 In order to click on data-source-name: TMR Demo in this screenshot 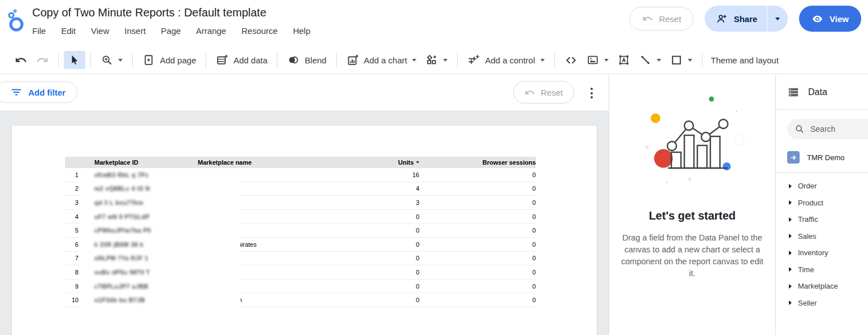, I will do `click(826, 157)`.